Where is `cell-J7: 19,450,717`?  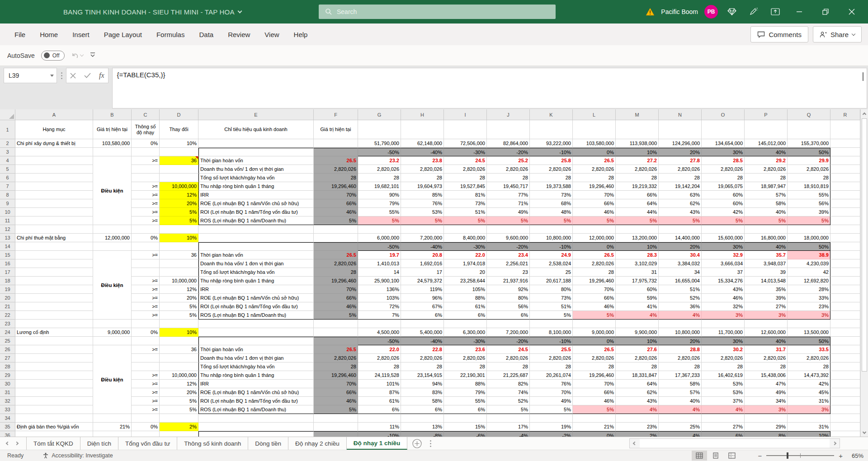 cell-J7: 19,450,717 is located at coordinates (508, 186).